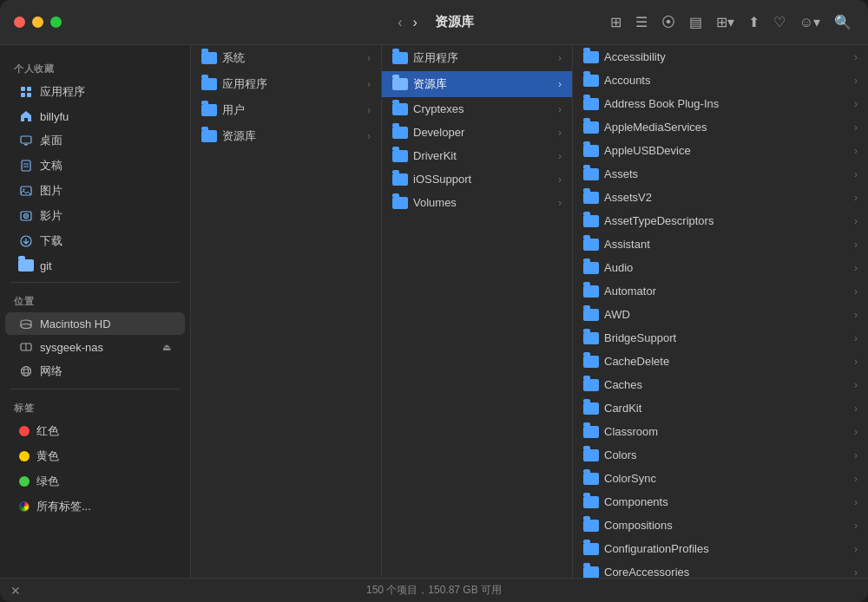  Describe the element at coordinates (753, 23) in the screenshot. I see `share-icon: ⬆` at that location.